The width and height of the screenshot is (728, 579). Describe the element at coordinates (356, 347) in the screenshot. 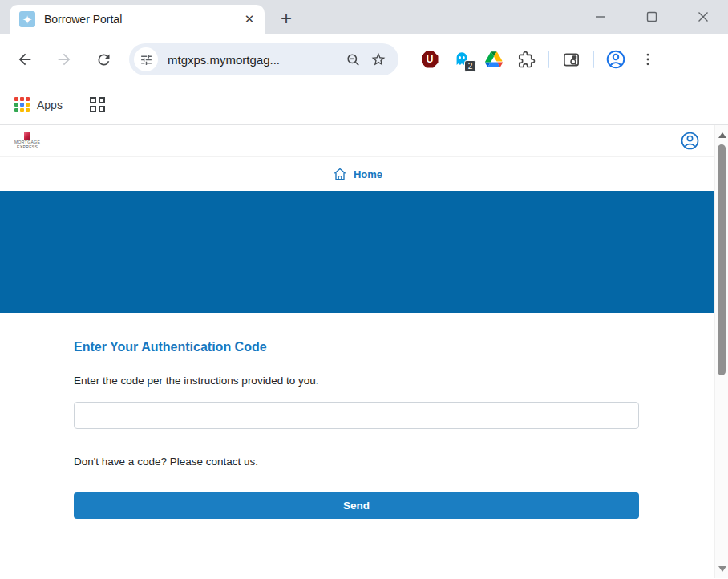

I see `auth-heading: Enter Your Authentication Code` at that location.